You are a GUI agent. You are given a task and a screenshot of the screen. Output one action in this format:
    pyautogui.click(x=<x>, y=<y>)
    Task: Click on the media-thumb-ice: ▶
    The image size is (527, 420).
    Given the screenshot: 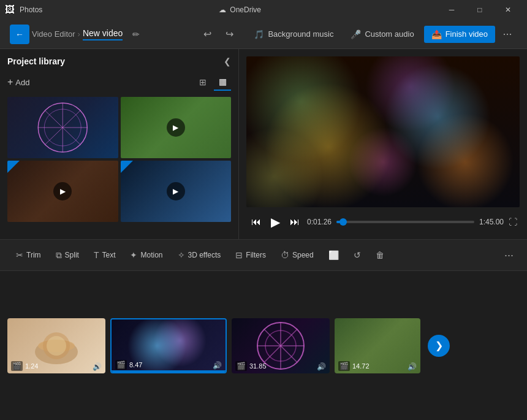 What is the action you would take?
    pyautogui.click(x=176, y=191)
    